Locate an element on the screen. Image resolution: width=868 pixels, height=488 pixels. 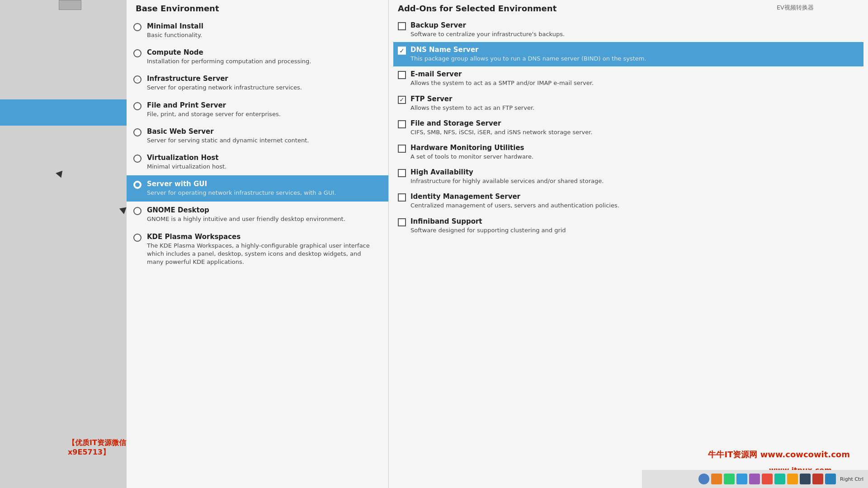
addon-item-hardware-monitoring: Hardware Monitoring Utilities A set of t… is located at coordinates (628, 152).